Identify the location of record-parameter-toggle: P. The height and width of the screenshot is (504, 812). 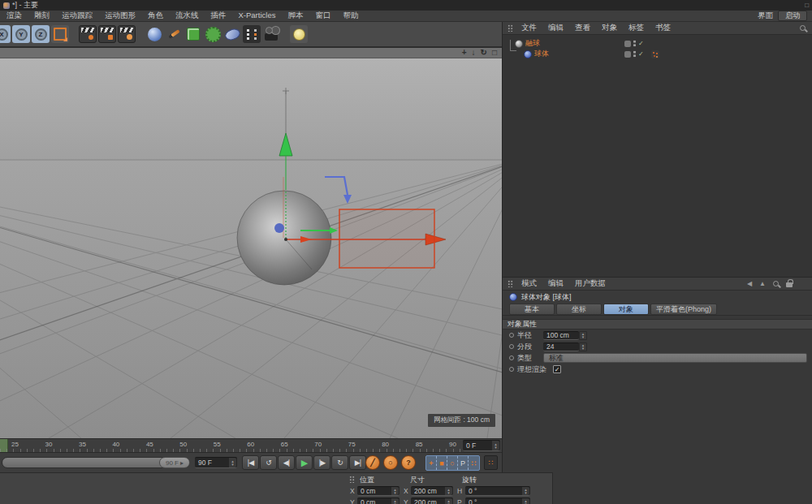
(463, 463).